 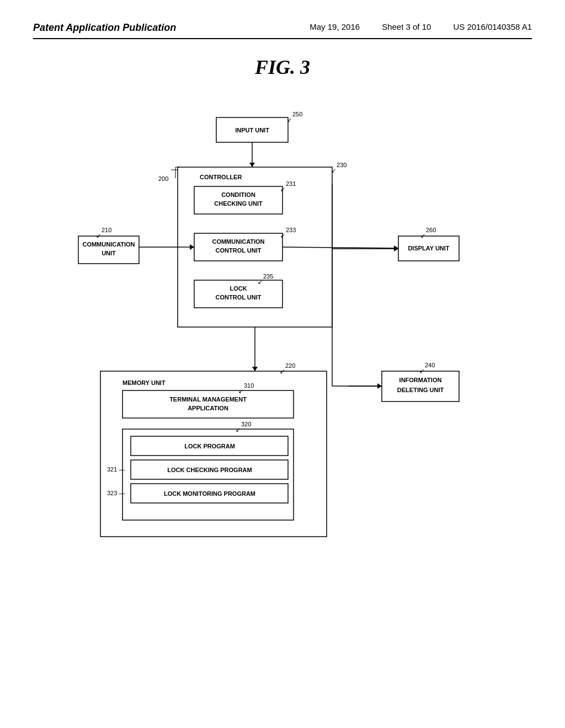 I want to click on label-235: 235, so click(x=268, y=276).